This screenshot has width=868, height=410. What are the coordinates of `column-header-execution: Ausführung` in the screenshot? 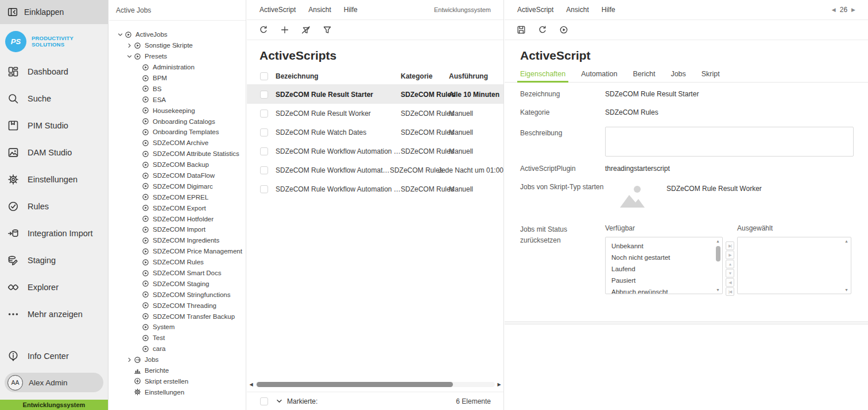 It's located at (476, 76).